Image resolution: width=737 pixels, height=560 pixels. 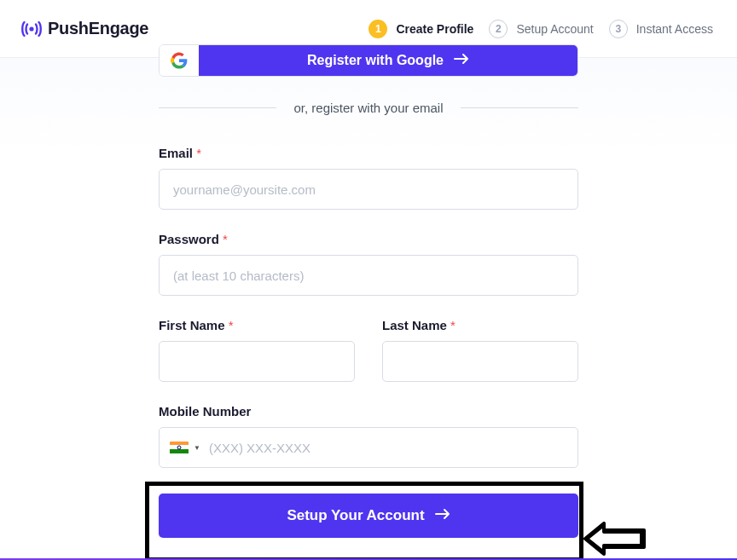 What do you see at coordinates (368, 516) in the screenshot?
I see `submit-area: Setup Your Account` at bounding box center [368, 516].